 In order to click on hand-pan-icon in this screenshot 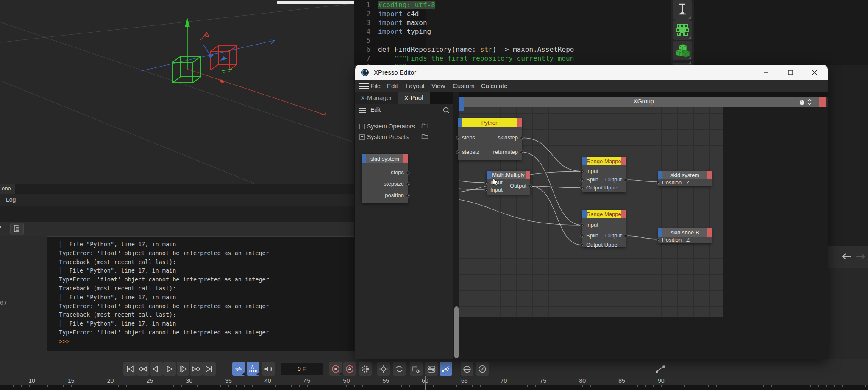, I will do `click(801, 102)`.